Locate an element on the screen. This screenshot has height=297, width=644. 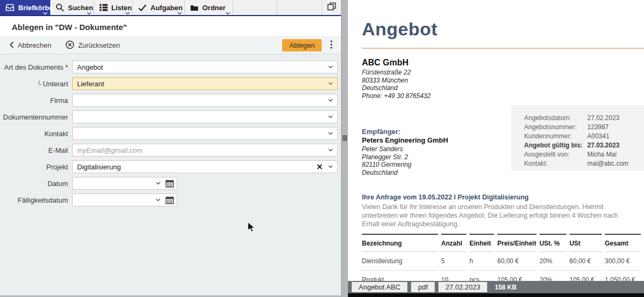
table-row: Produkt10pcs105,00 €20%105,00 €1 050,00 … is located at coordinates (501, 276).